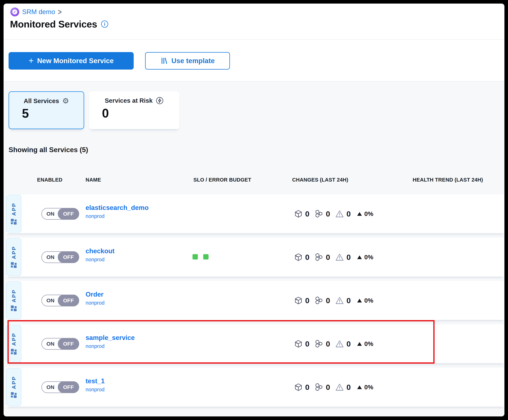  Describe the element at coordinates (100, 251) in the screenshot. I see `service-name-link: checkout` at that location.